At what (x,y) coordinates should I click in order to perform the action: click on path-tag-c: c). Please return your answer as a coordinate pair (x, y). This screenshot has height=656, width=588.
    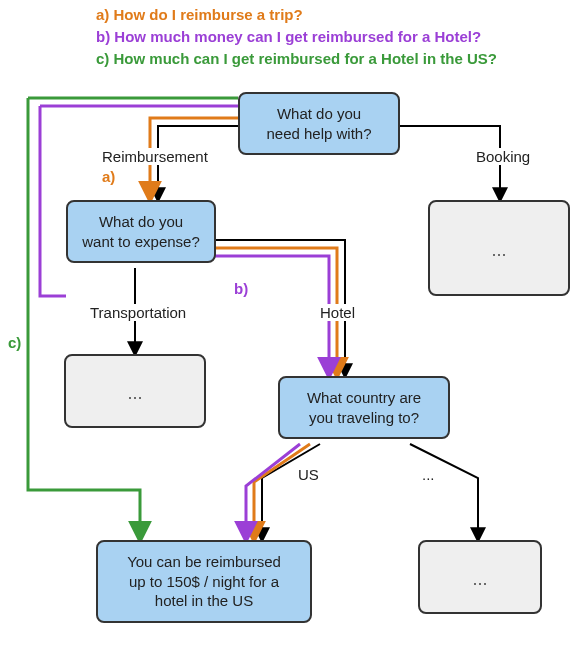
    Looking at the image, I should click on (14, 342).